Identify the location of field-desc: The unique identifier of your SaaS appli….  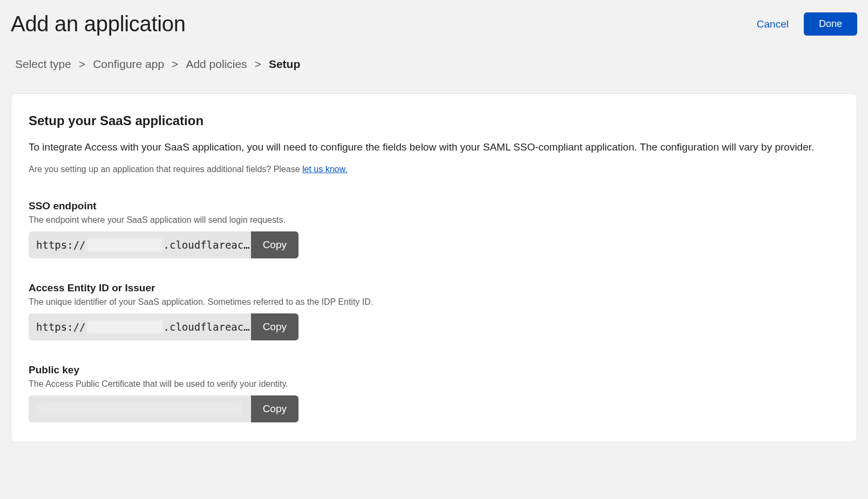
(434, 302).